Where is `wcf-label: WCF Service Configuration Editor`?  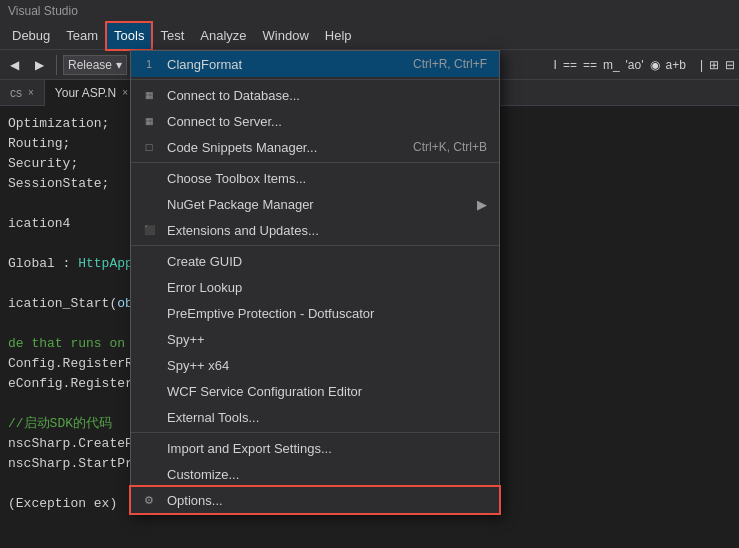
wcf-label: WCF Service Configuration Editor is located at coordinates (264, 392).